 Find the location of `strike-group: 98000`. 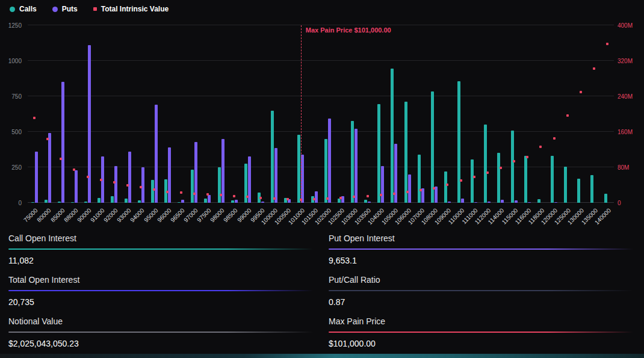

strike-group: 98000 is located at coordinates (221, 114).